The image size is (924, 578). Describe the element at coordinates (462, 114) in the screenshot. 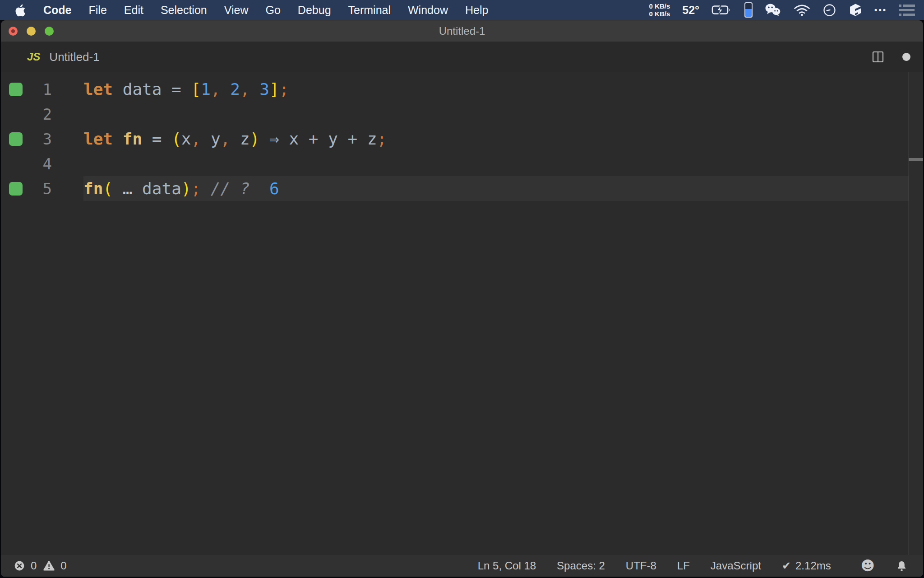

I see `code-line-2: 2` at that location.